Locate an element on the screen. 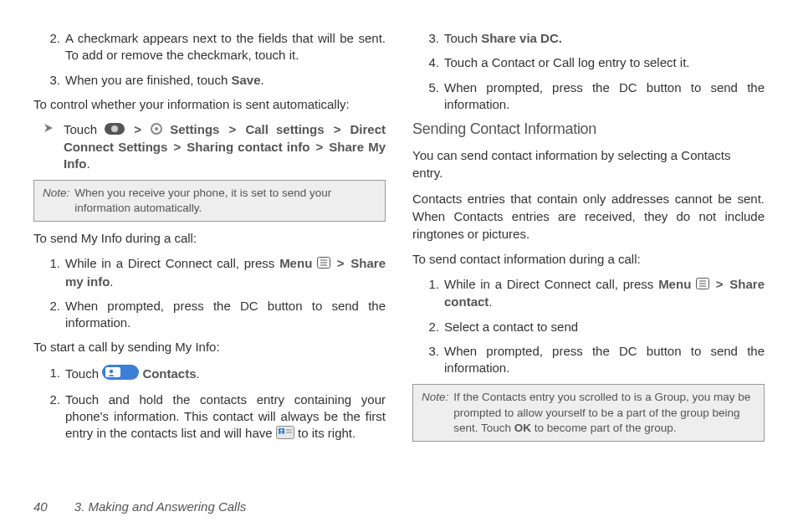 This screenshot has width=798, height=532. list-text: Touch and hold the contacts entry contai… is located at coordinates (226, 417).